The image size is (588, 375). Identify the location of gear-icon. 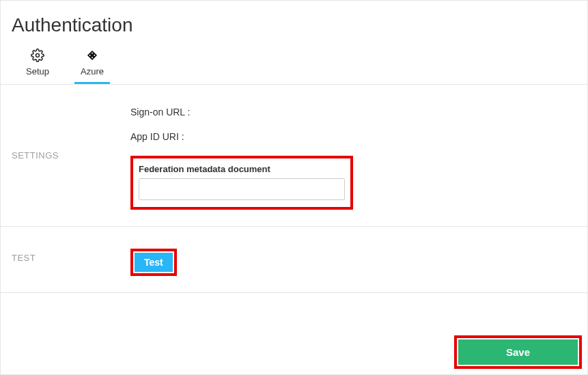
(38, 55).